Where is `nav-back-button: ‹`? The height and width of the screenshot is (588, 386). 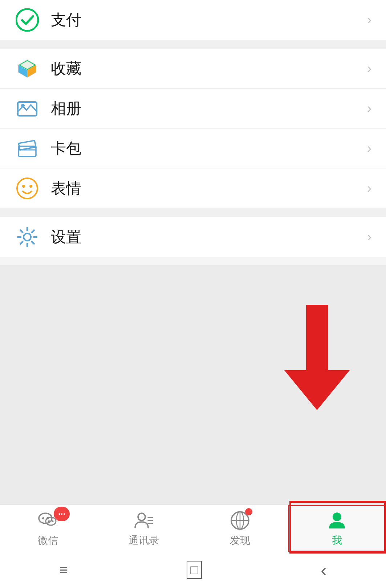
nav-back-button: ‹ is located at coordinates (324, 570).